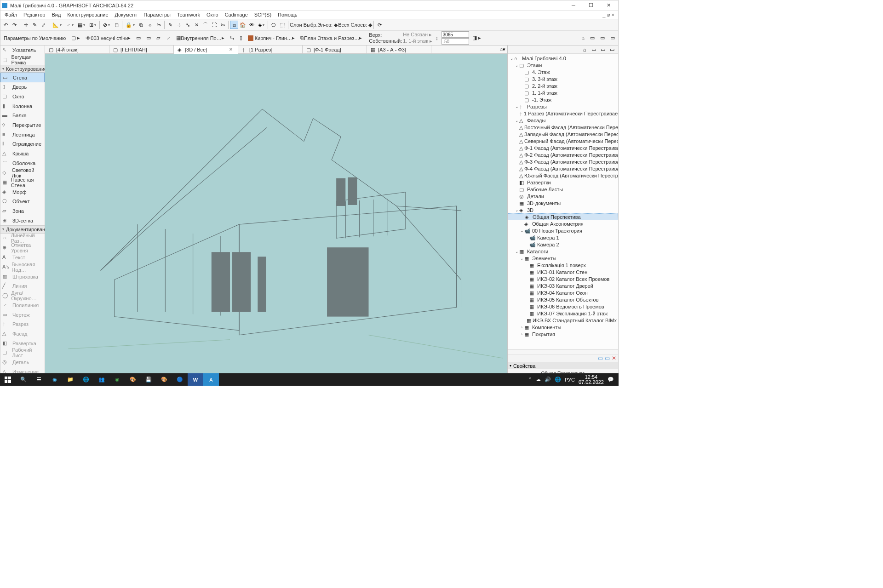 The image size is (883, 588). Describe the element at coordinates (563, 223) in the screenshot. I see `nav-item: ◈Общая Аксонометрия` at that location.